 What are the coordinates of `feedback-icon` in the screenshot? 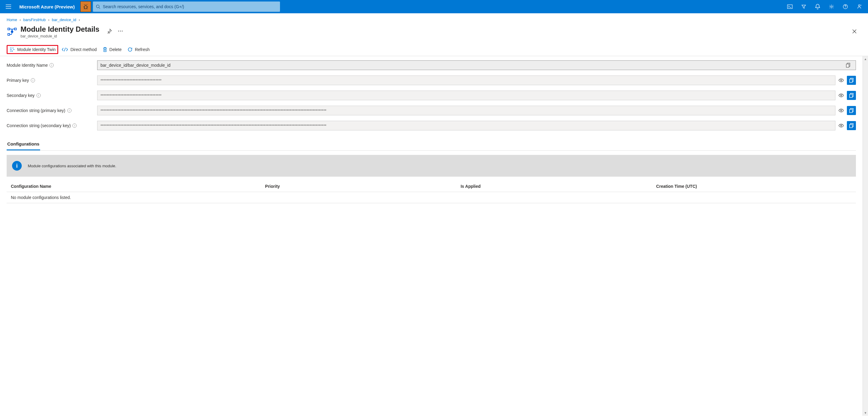 It's located at (859, 7).